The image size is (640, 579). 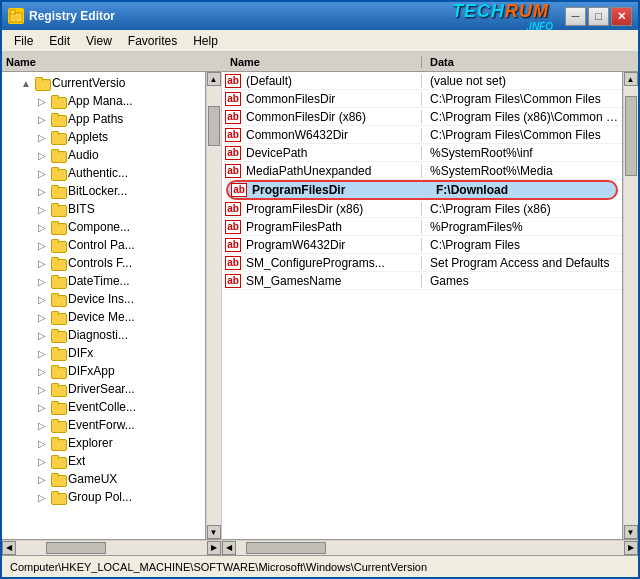 What do you see at coordinates (104, 407) in the screenshot?
I see `tree-item-eventcolle: ▷ EventColle...` at bounding box center [104, 407].